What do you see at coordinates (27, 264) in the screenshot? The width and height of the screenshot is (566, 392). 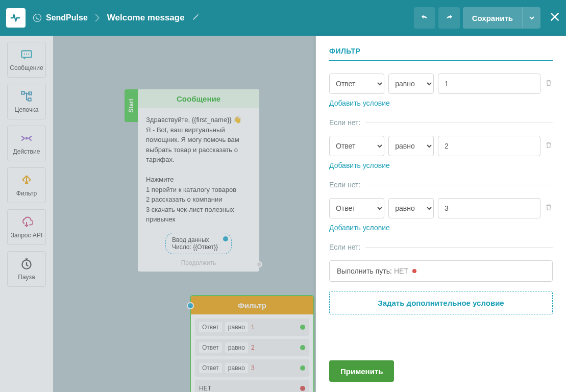 I see `pause-icon` at bounding box center [27, 264].